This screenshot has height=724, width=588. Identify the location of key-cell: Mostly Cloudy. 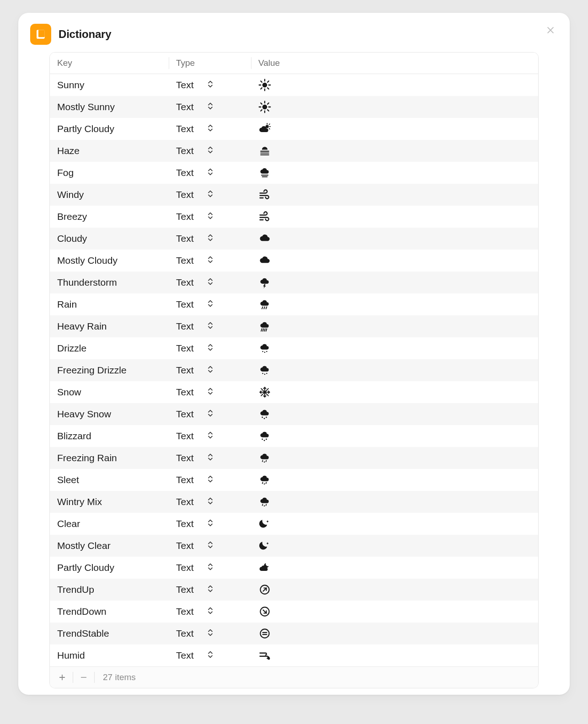
(109, 261).